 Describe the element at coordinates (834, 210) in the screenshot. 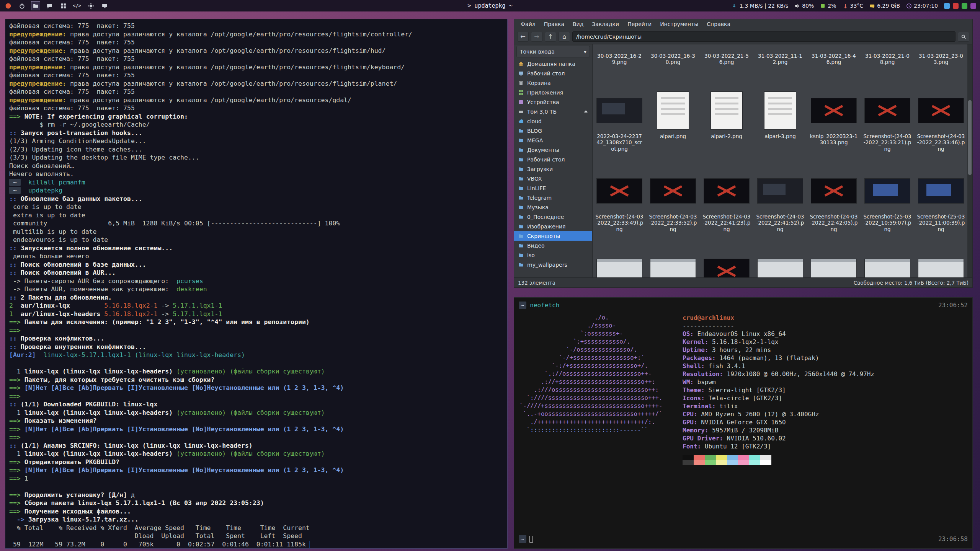

I see `file-item: Screenshot-(24-03-2022_22:42:05).png` at that location.